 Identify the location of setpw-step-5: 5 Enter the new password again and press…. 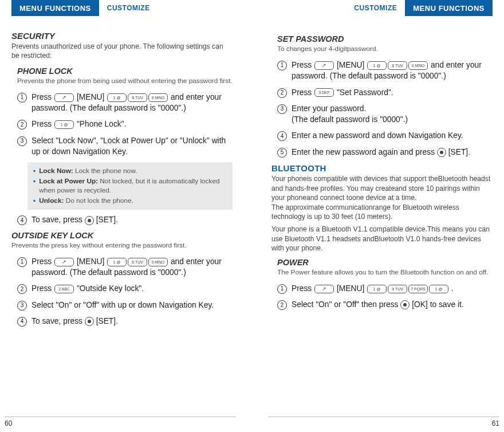
(385, 152).